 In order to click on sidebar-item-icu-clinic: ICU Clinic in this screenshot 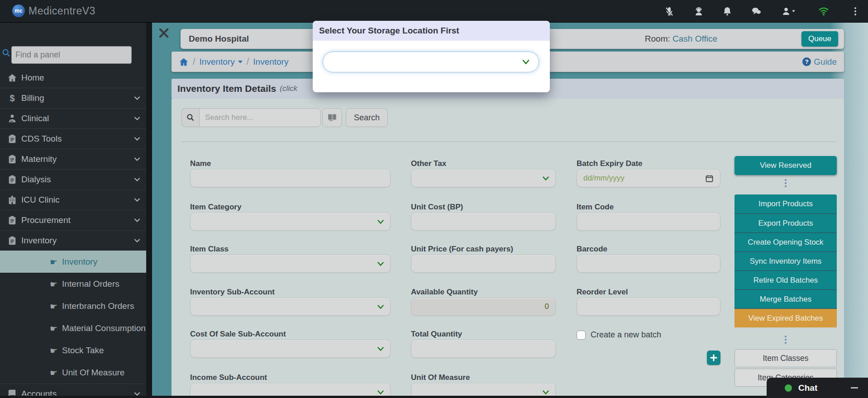, I will do `click(73, 200)`.